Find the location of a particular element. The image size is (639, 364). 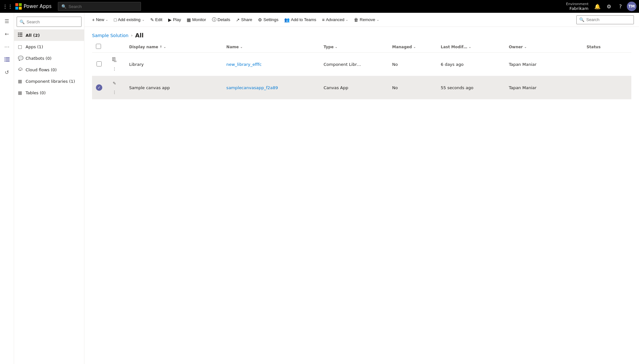

table-container: Display name ↑ ⌄ Name ⌄ is located at coordinates (362, 70).